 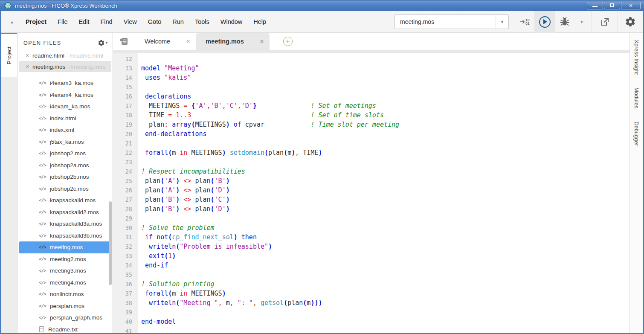 What do you see at coordinates (65, 67) in the screenshot?
I see `open-file-item: ×meeting.mos- /meeting.mos` at bounding box center [65, 67].